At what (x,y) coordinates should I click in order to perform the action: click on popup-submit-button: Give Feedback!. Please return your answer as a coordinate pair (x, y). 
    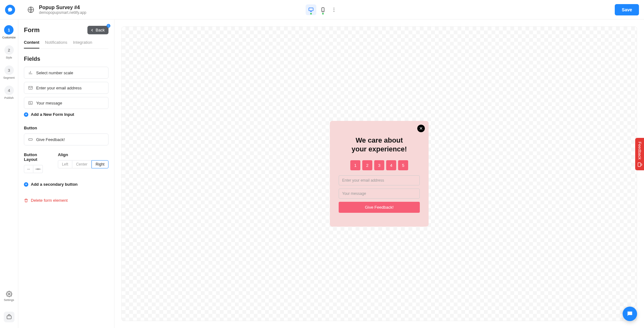
    Looking at the image, I should click on (379, 207).